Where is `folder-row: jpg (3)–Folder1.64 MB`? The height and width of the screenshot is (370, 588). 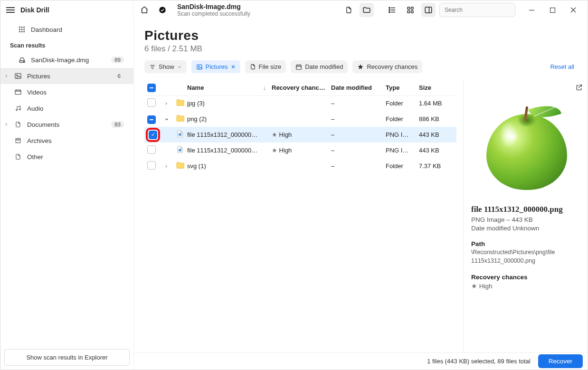
folder-row: jpg (3)–Folder1.64 MB is located at coordinates (300, 104).